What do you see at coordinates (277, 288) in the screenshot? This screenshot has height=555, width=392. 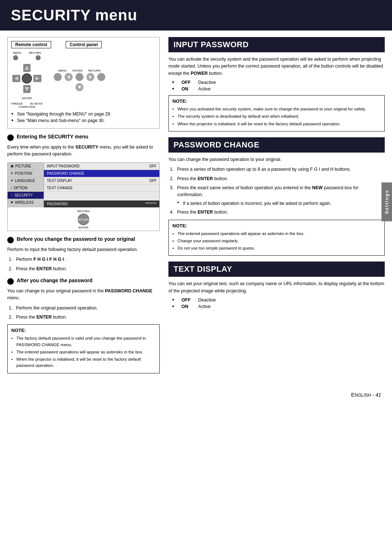 I see `text-display-body: You can set your original text, such as …` at bounding box center [277, 288].